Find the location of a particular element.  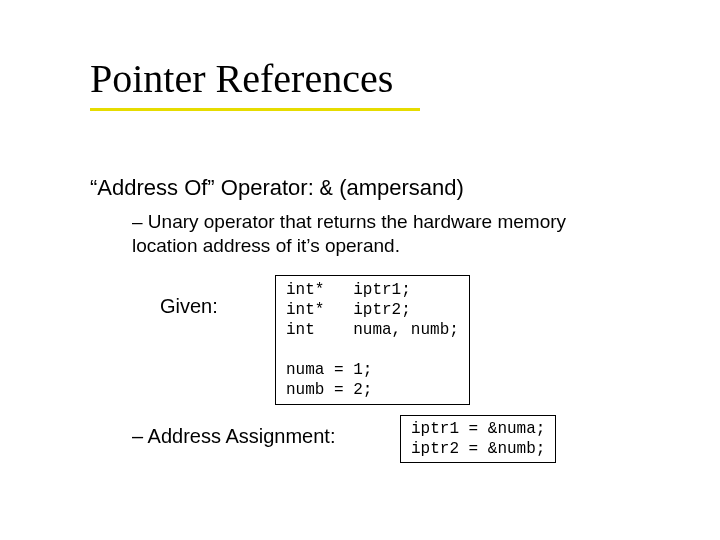

code-box-declarations: int* iptr1; int* iptr2; int numa, numb; … is located at coordinates (372, 340).